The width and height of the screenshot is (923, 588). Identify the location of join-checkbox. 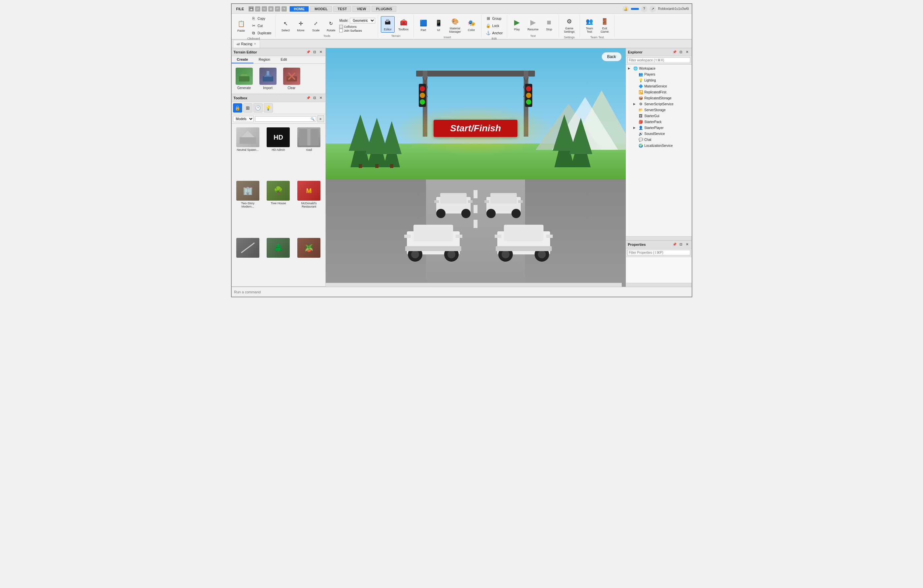
(341, 31).